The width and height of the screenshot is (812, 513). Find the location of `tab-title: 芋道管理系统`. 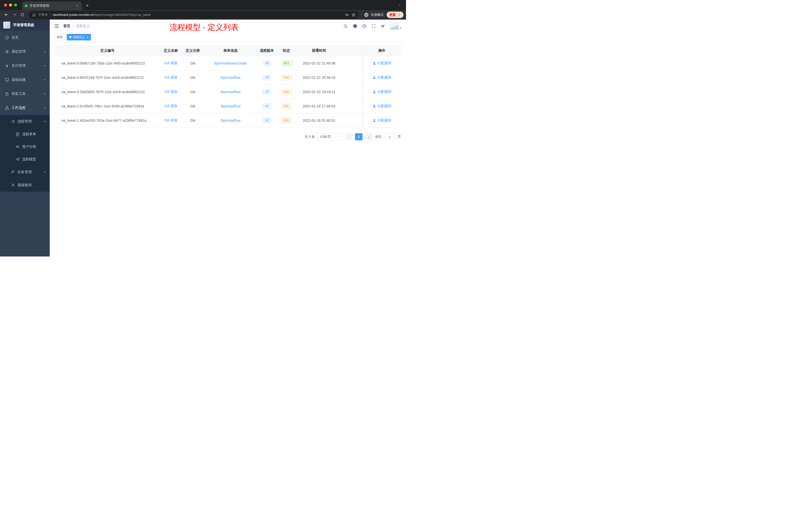

tab-title: 芋道管理系统 is located at coordinates (51, 6).